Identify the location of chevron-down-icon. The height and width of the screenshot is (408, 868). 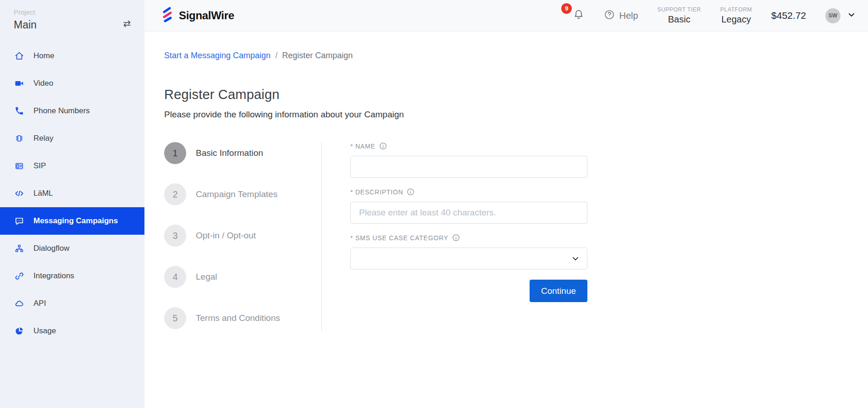
(851, 16).